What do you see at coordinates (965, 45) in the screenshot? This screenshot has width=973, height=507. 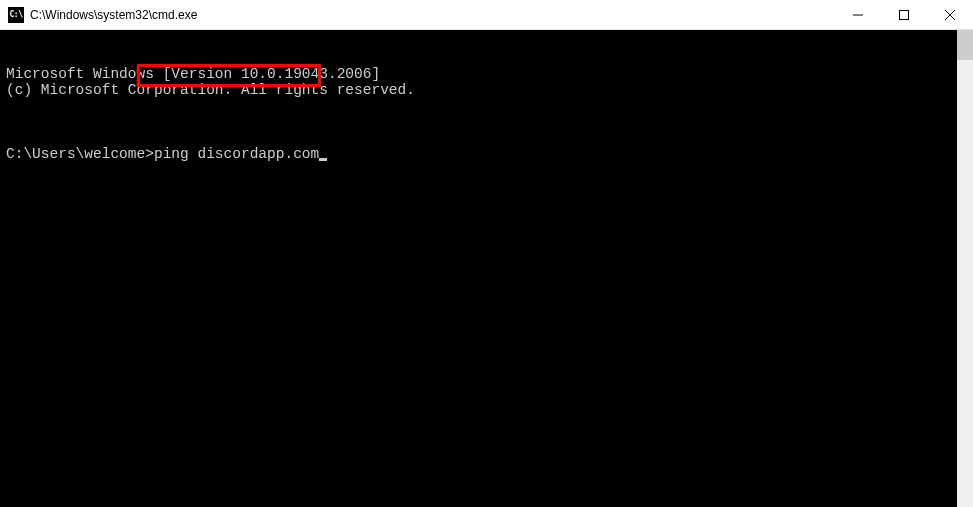 I see `scrollbar-thumb` at bounding box center [965, 45].